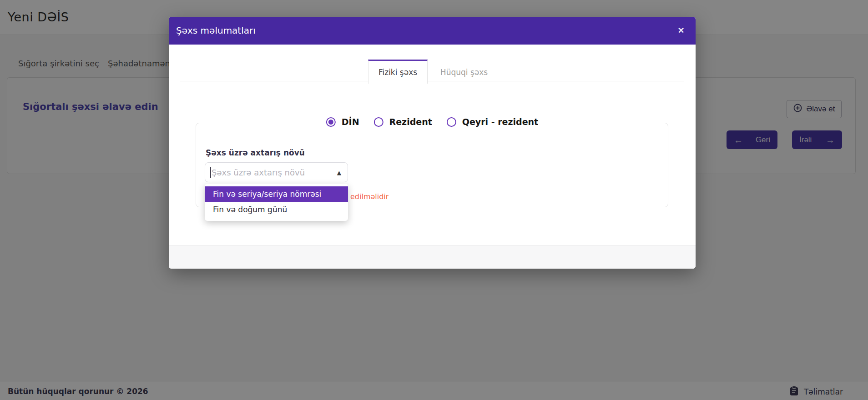 This screenshot has width=868, height=400. I want to click on modal-title: Şəxs məlumatları, so click(216, 30).